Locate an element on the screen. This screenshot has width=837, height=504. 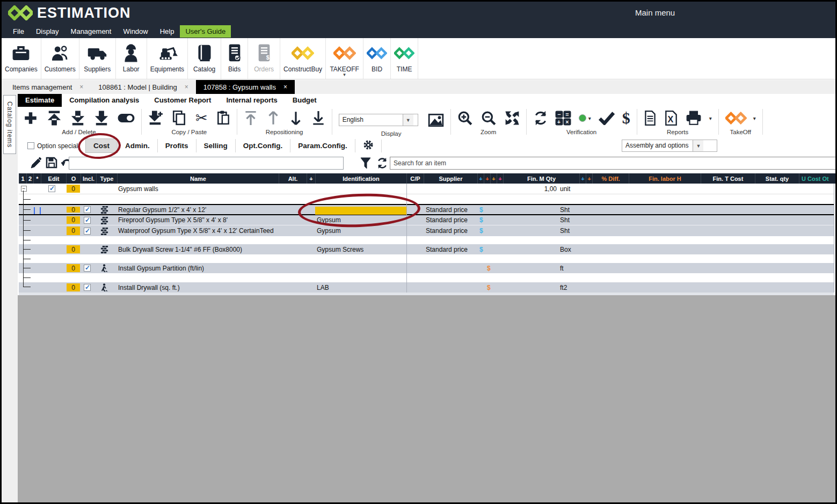
item-name: Bulk Drywall Screw 1-1/4" #6 FF (Box8000… is located at coordinates (180, 249).